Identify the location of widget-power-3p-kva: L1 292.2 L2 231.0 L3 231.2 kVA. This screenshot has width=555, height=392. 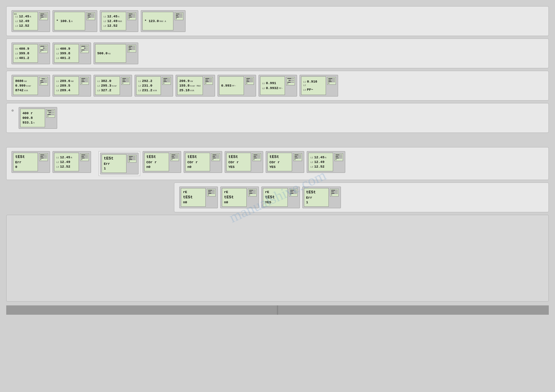
(154, 86).